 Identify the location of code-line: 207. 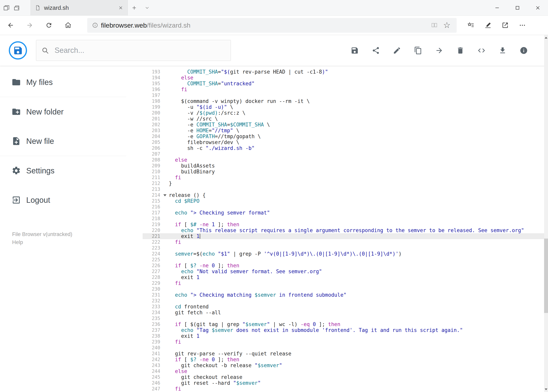
(345, 154).